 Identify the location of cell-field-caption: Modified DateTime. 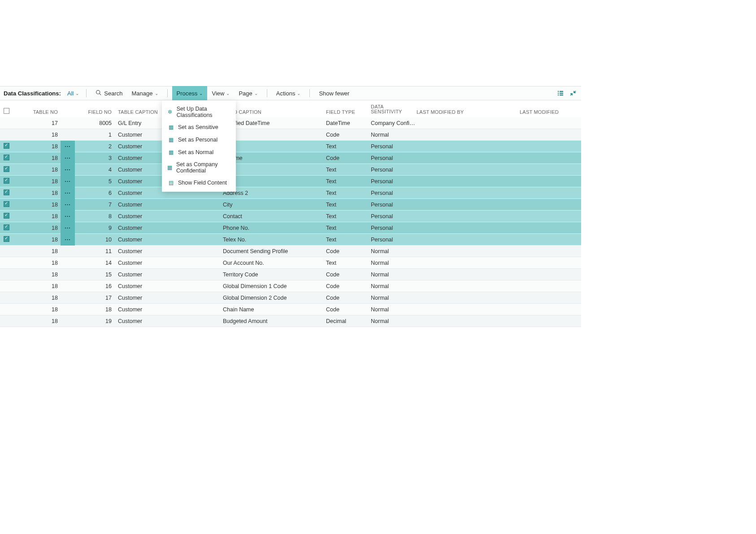
(274, 123).